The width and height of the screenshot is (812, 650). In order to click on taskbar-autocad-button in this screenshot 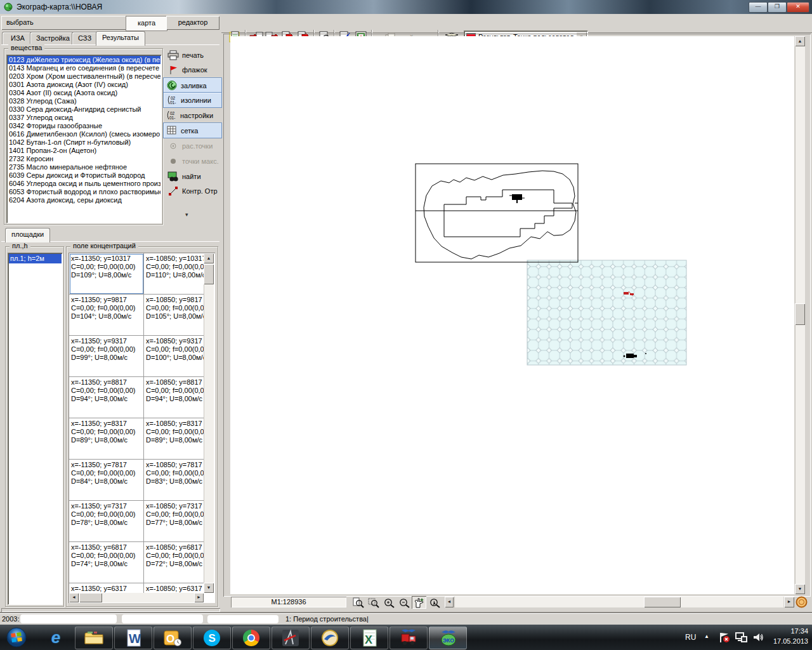, I will do `click(291, 638)`.